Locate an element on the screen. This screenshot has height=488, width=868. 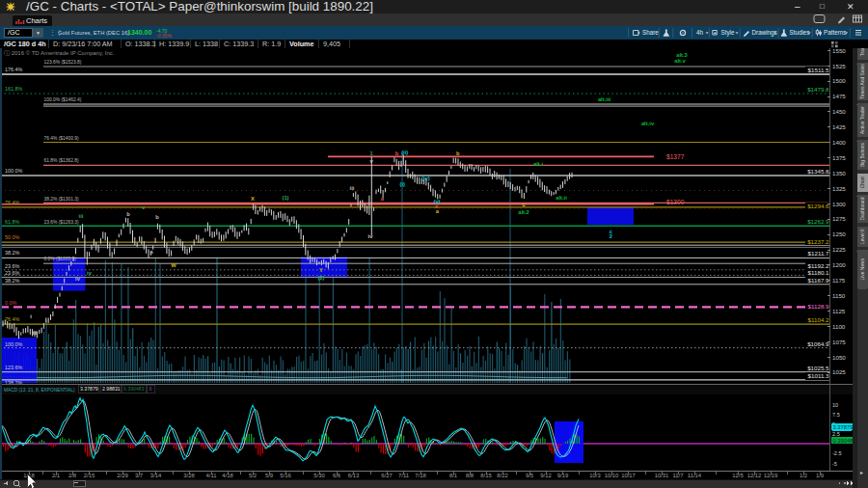
svg-text: 1450 is located at coordinates (839, 112).